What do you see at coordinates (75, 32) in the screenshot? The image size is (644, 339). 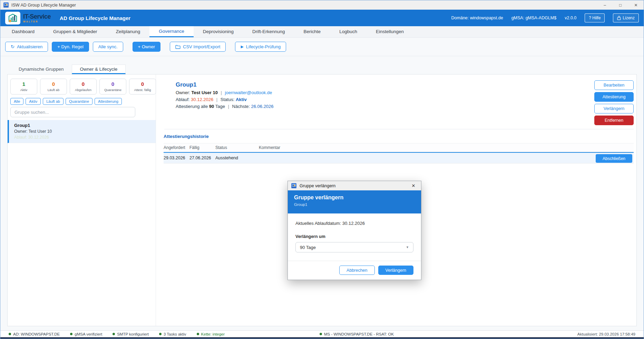 I see `tab-gruppen-mitglieder: Gruppen & Mitglieder` at bounding box center [75, 32].